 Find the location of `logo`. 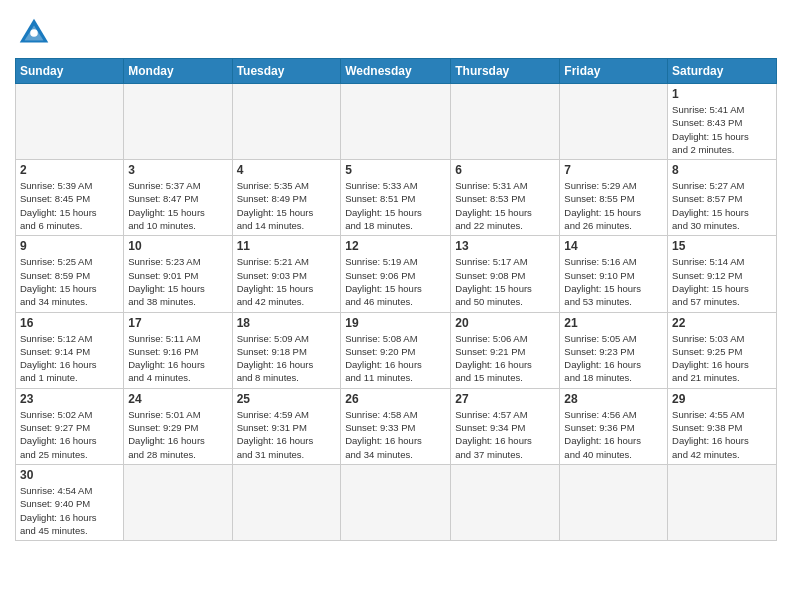

logo is located at coordinates (36, 33).